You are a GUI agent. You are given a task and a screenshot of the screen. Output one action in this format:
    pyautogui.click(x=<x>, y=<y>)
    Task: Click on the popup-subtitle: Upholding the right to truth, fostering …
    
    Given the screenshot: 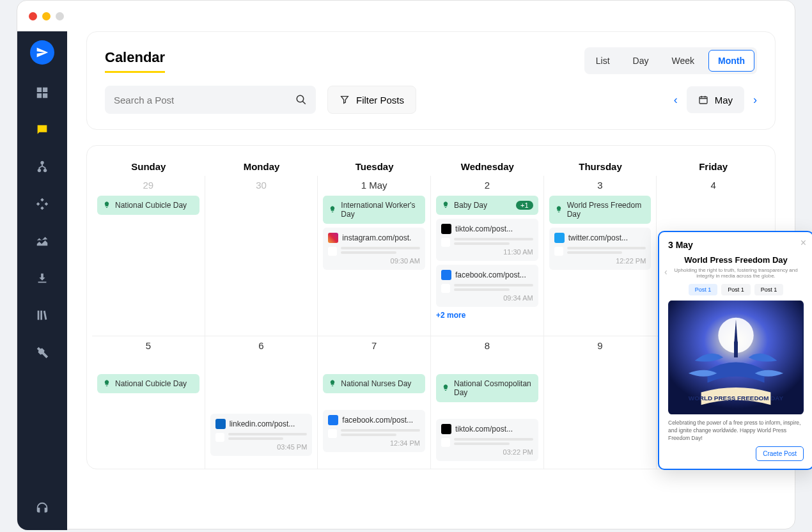 What is the action you would take?
    pyautogui.click(x=736, y=273)
    